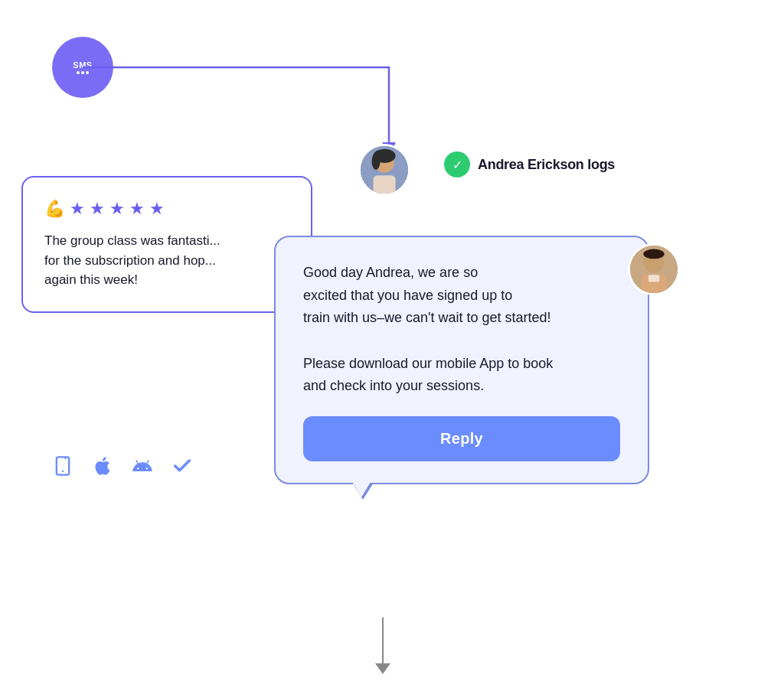 The height and width of the screenshot is (697, 784). What do you see at coordinates (383, 646) in the screenshot?
I see `bottom-arrow` at bounding box center [383, 646].